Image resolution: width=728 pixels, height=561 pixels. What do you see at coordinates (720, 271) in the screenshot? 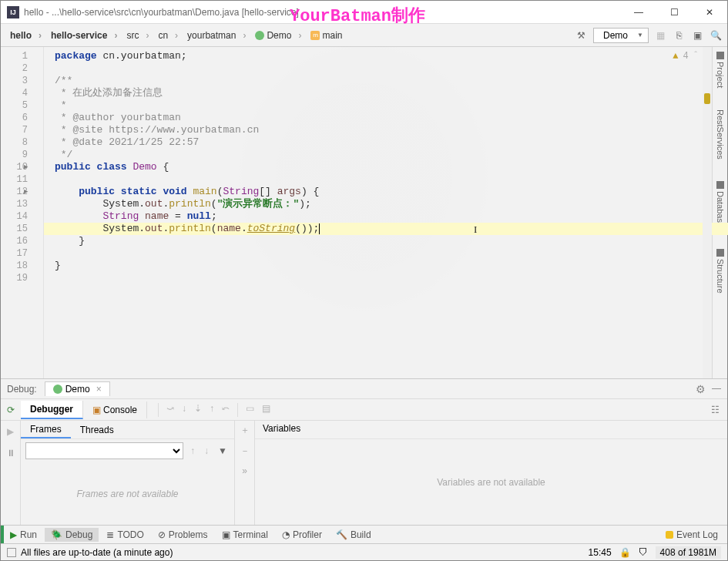
I see `tool-structure: Structure` at bounding box center [720, 271].